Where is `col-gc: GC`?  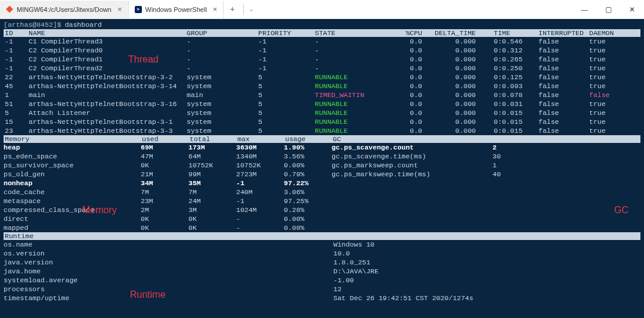
col-gc: GC is located at coordinates (392, 139).